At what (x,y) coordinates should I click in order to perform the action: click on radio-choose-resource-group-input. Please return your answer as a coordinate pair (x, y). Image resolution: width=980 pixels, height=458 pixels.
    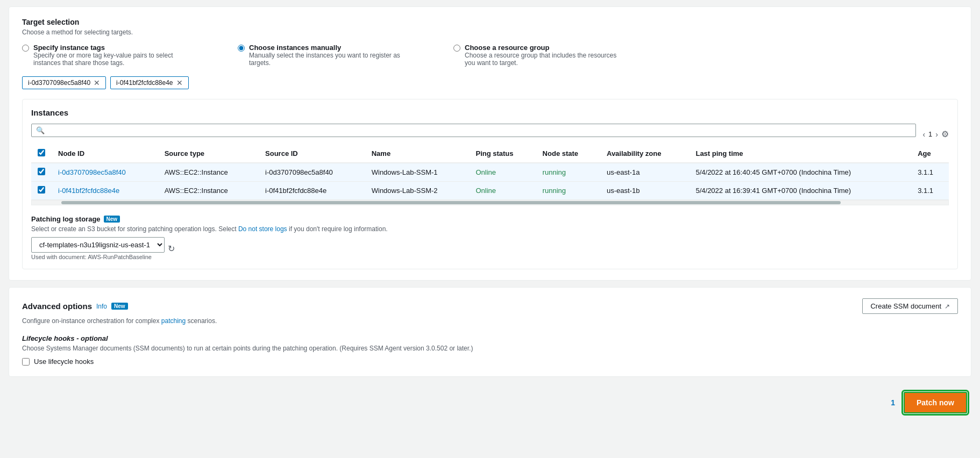
    Looking at the image, I should click on (457, 48).